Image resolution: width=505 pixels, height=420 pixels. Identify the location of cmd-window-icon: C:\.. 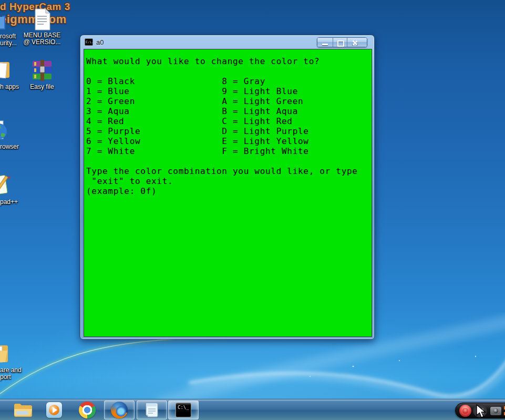
(89, 42).